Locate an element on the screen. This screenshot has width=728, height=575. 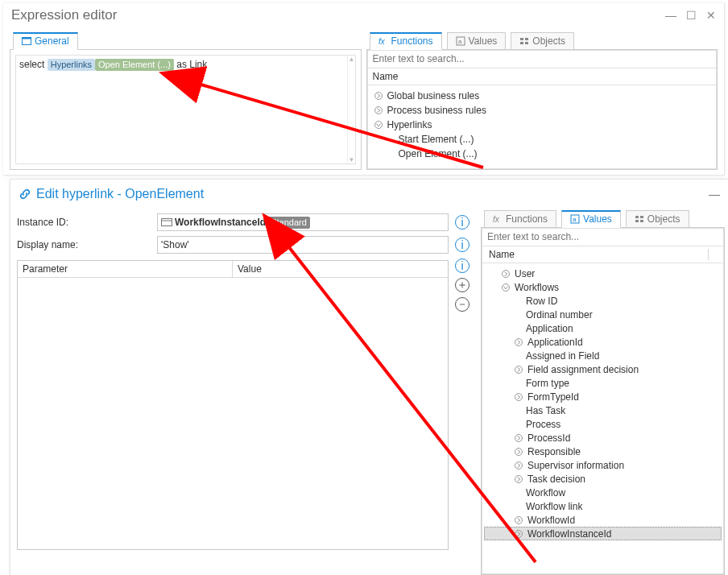
values-search-box is located at coordinates (602, 237).